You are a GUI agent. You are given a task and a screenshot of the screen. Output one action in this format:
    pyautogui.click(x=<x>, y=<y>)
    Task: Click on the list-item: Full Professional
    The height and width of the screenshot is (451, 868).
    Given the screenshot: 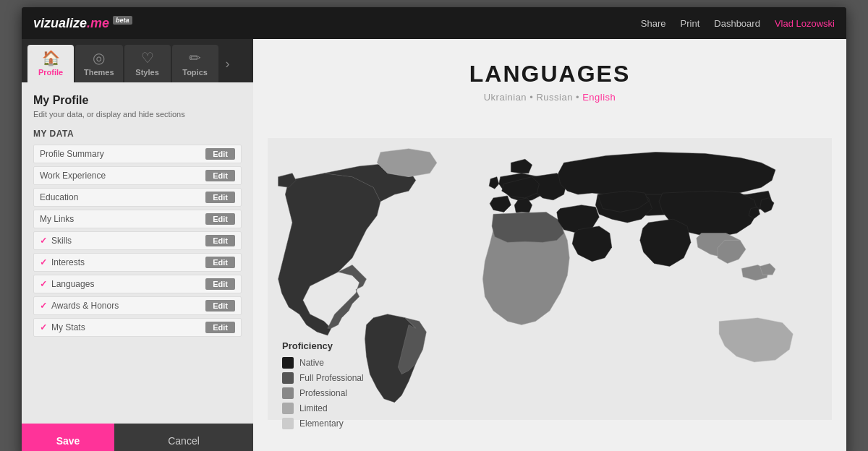 What is the action you would take?
    pyautogui.click(x=323, y=378)
    